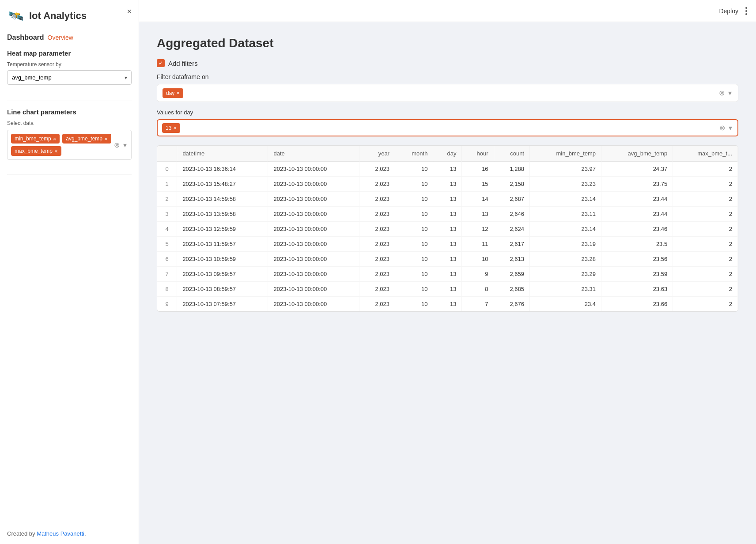  I want to click on tag-max-bme-temp: max_bme_temp ×, so click(36, 151).